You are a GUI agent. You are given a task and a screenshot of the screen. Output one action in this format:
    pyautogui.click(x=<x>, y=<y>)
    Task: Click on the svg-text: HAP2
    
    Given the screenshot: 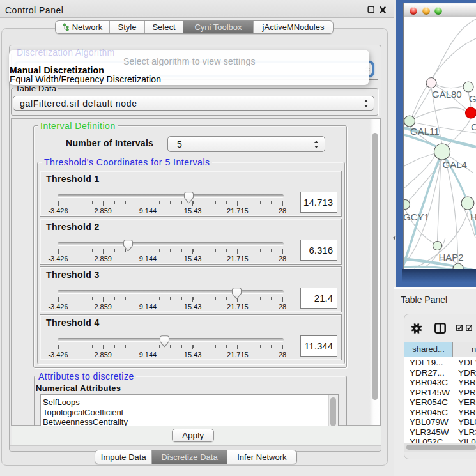 What is the action you would take?
    pyautogui.click(x=451, y=257)
    